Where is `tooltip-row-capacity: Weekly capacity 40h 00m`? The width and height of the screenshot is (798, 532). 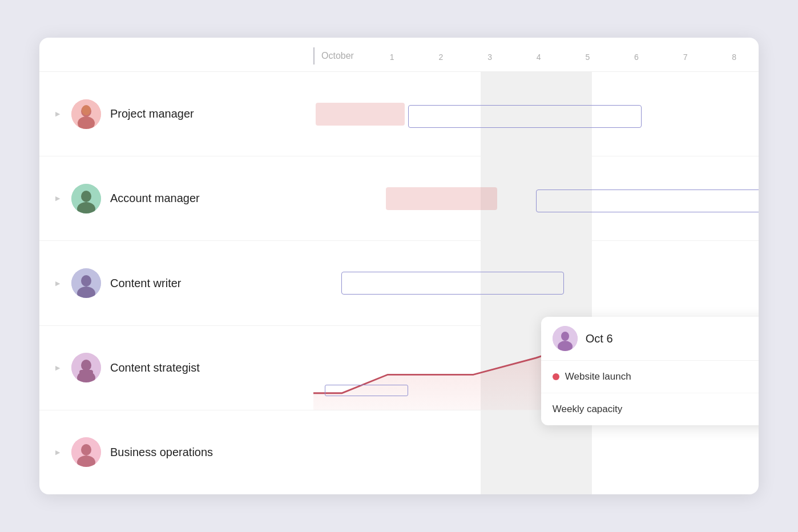 tooltip-row-capacity: Weekly capacity 40h 00m is located at coordinates (650, 409).